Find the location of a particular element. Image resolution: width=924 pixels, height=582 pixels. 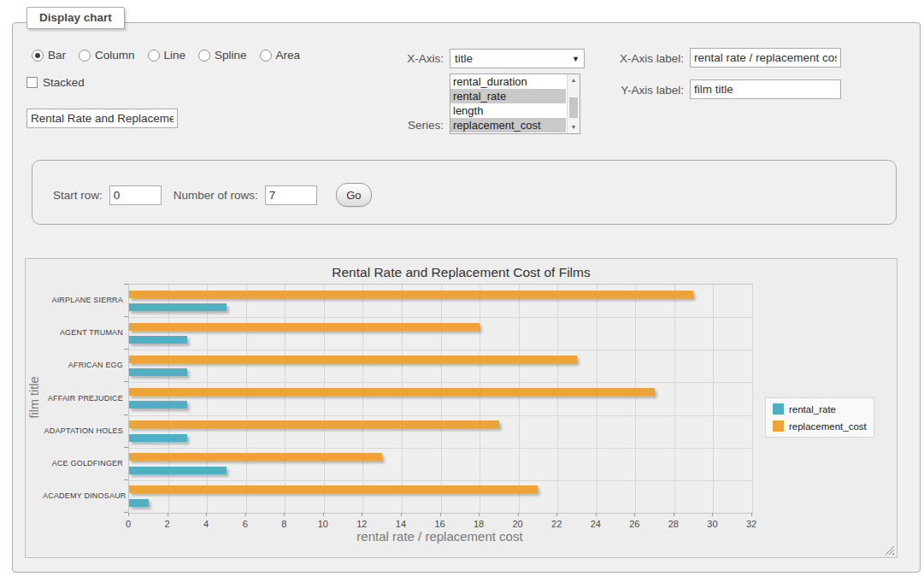

x-tick-label: 18 is located at coordinates (479, 524).